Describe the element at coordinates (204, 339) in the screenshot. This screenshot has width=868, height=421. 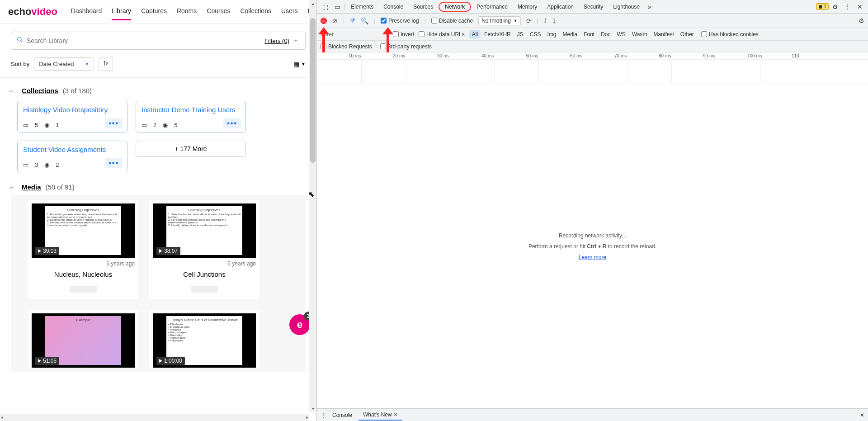
I see `media-card: Today's Class: Cells of Connective Tissu…` at that location.